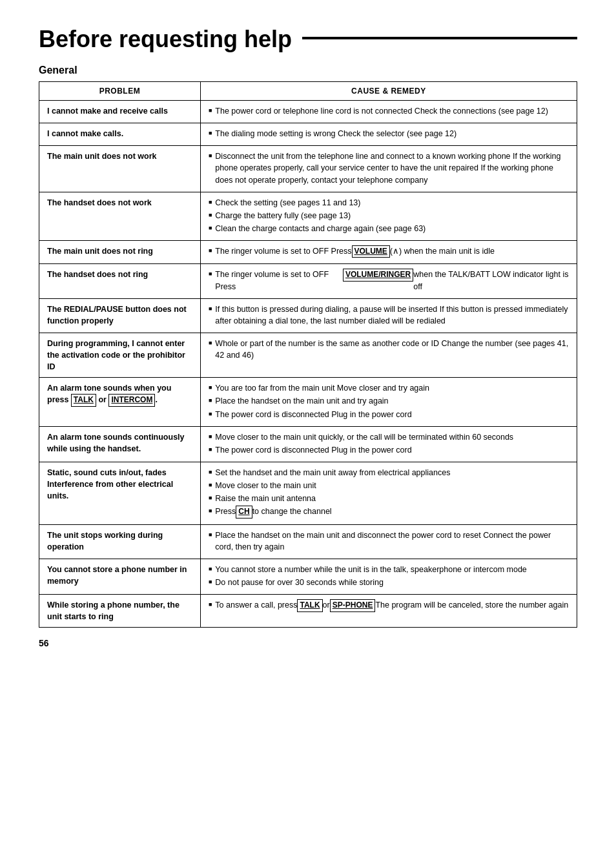  I want to click on table-row: An alarm tone sounds continuously while …, so click(309, 444).